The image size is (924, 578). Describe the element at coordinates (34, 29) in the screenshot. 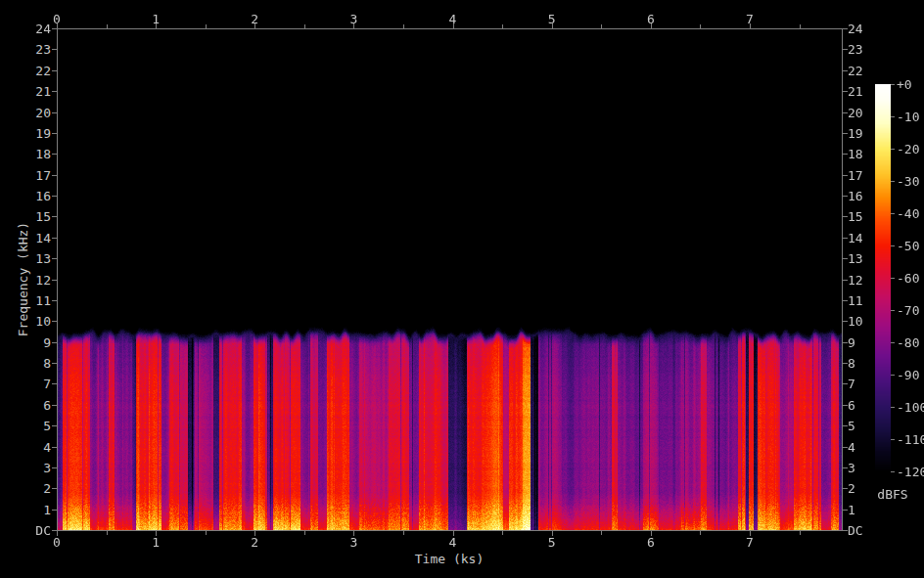

I see `y-tick-label-left: 24` at that location.